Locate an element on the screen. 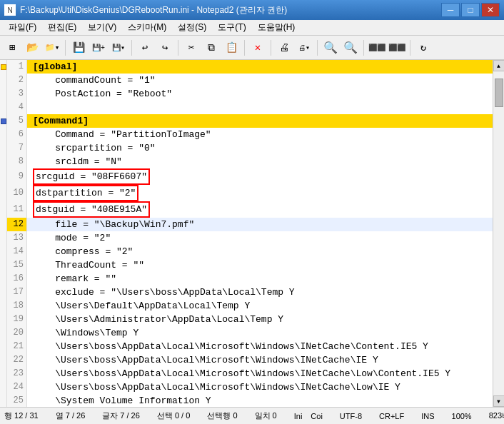 This screenshot has width=504, height=424. line-content is located at coordinates (260, 107).